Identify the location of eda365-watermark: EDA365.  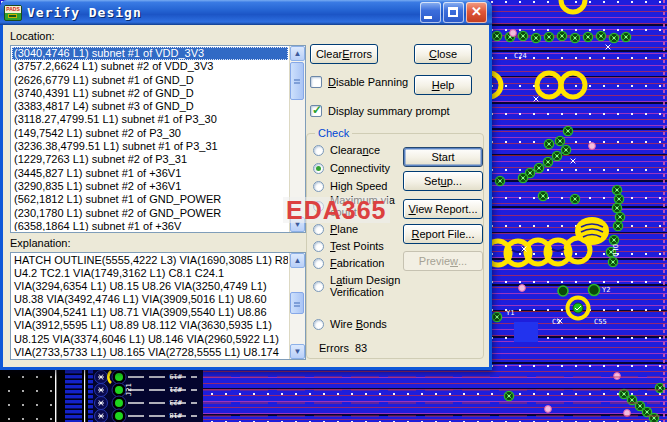
(336, 210).